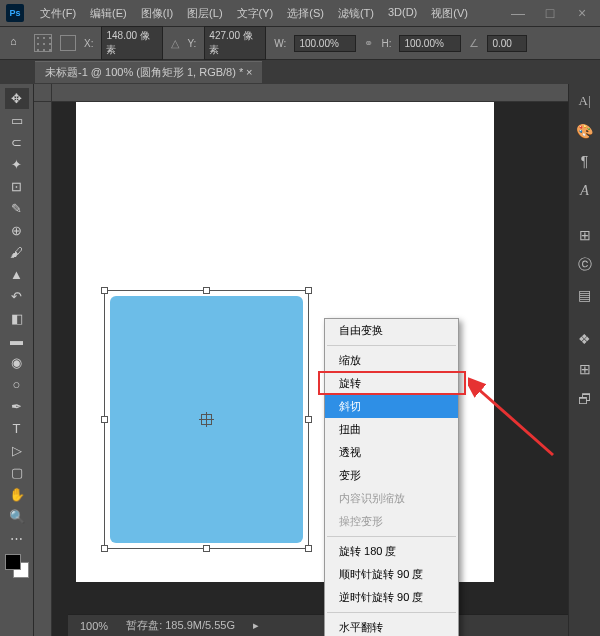 The height and width of the screenshot is (636, 600). What do you see at coordinates (550, 13) in the screenshot?
I see `maximize-button: □` at bounding box center [550, 13].